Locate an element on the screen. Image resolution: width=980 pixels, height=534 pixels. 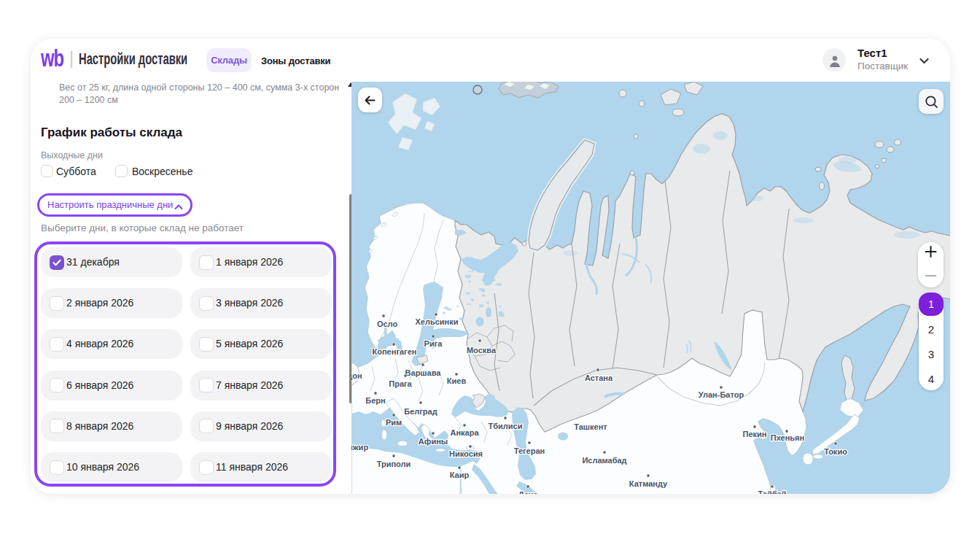
svg-text: Берн is located at coordinates (375, 400).